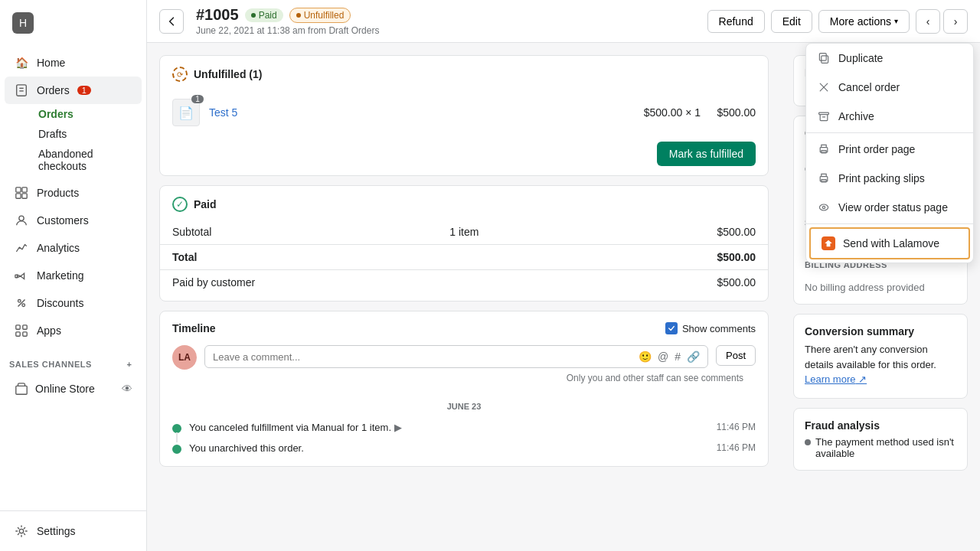  What do you see at coordinates (464, 74) in the screenshot?
I see `unfulfilled-header: ⟳ Unfulfilled (1)` at bounding box center [464, 74].